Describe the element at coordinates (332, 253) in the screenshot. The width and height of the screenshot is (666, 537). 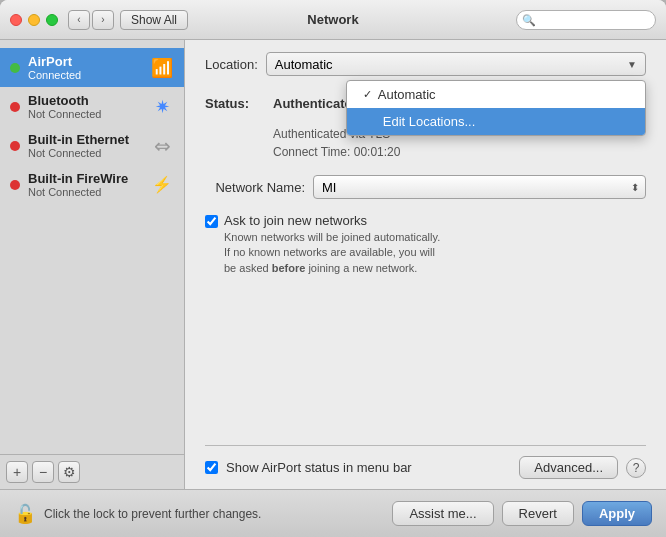
I see `ask-join-desc: Known networks will be joined automatica…` at that location.